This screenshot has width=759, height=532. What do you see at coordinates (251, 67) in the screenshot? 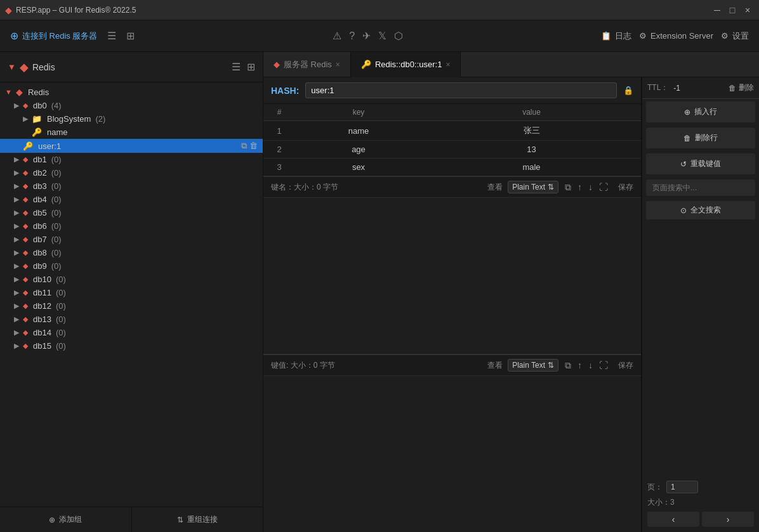
I see `split-icon: ⊞` at bounding box center [251, 67].